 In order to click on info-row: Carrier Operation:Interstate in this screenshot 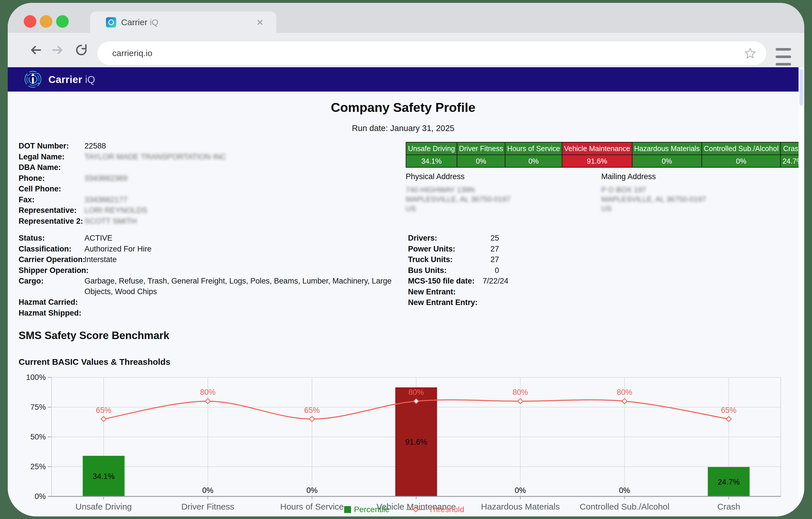, I will do `click(215, 260)`.